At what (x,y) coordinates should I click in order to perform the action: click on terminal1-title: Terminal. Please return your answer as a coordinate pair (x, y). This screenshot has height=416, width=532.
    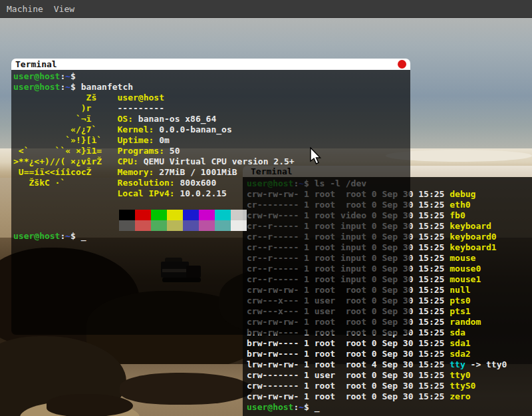
    Looking at the image, I should click on (36, 64).